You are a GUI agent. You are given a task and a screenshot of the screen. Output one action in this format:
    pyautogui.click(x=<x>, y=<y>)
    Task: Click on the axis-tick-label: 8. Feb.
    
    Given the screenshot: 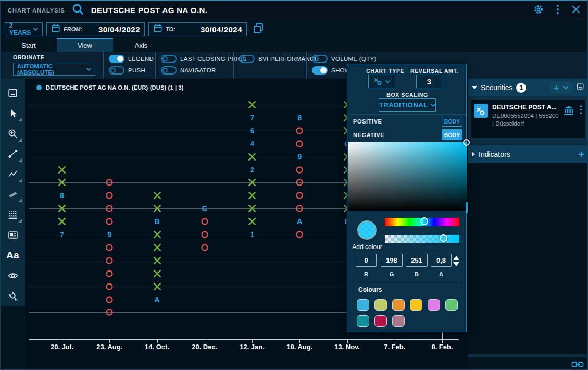 What is the action you would take?
    pyautogui.click(x=442, y=347)
    